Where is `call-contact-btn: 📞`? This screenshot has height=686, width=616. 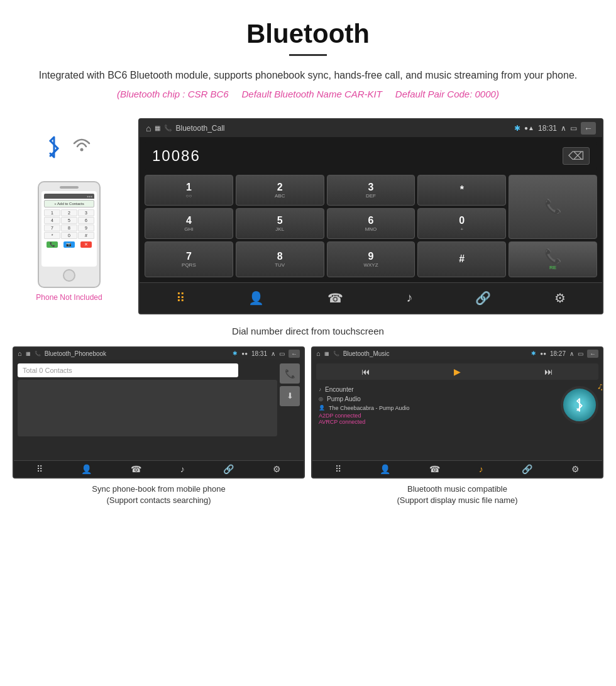 call-contact-btn: 📞 is located at coordinates (290, 373).